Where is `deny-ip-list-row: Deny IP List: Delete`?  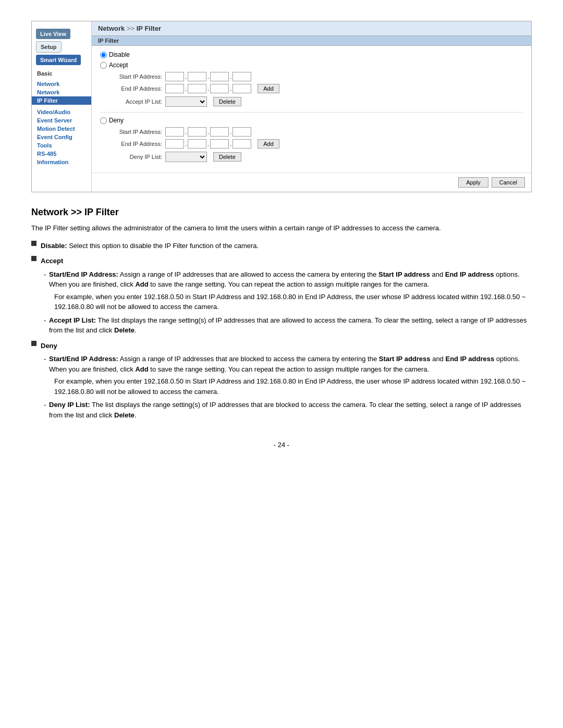 deny-ip-list-row: Deny IP List: Delete is located at coordinates (317, 157).